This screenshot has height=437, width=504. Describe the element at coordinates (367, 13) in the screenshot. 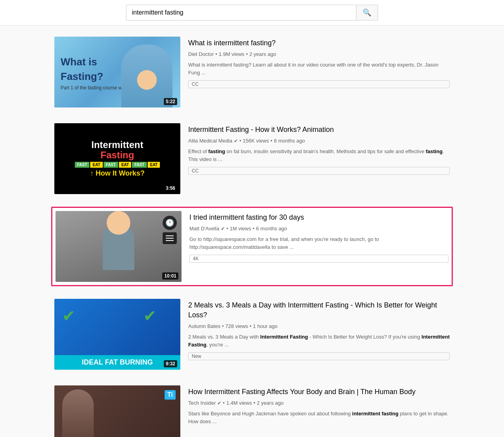

I see `search-icon: 🔍` at that location.